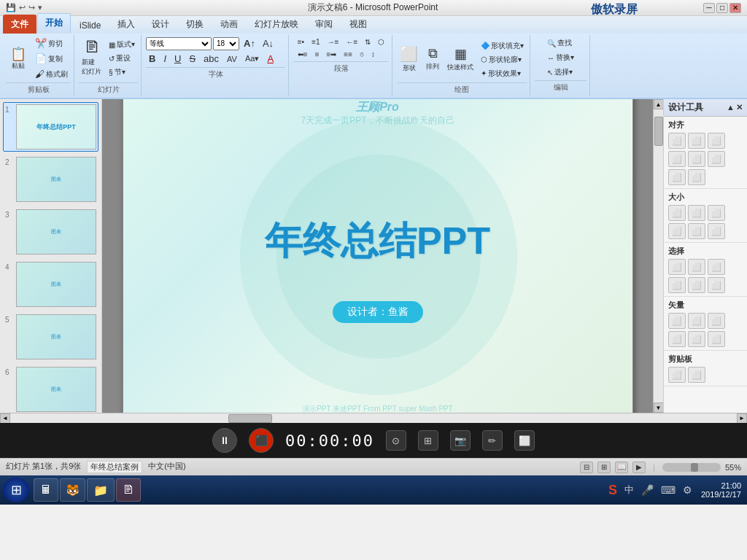  What do you see at coordinates (252, 58) in the screenshot?
I see `case-button: Aa▾` at bounding box center [252, 58].